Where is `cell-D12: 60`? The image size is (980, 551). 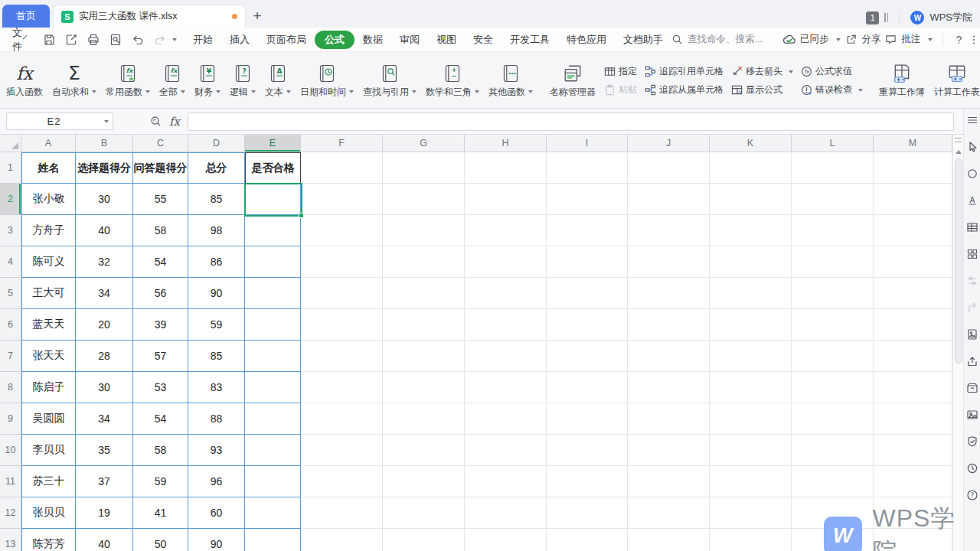 cell-D12: 60 is located at coordinates (217, 513).